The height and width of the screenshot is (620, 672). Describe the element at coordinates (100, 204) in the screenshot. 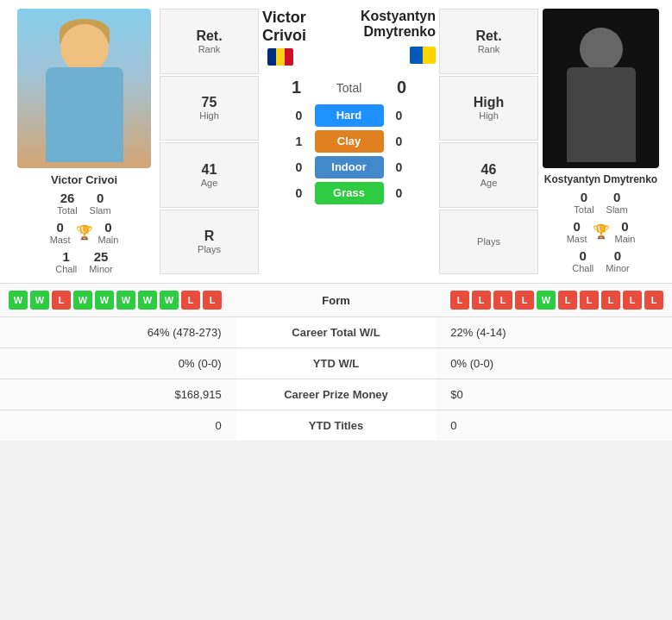

I see `stat-slam-left: 0 Slam` at that location.